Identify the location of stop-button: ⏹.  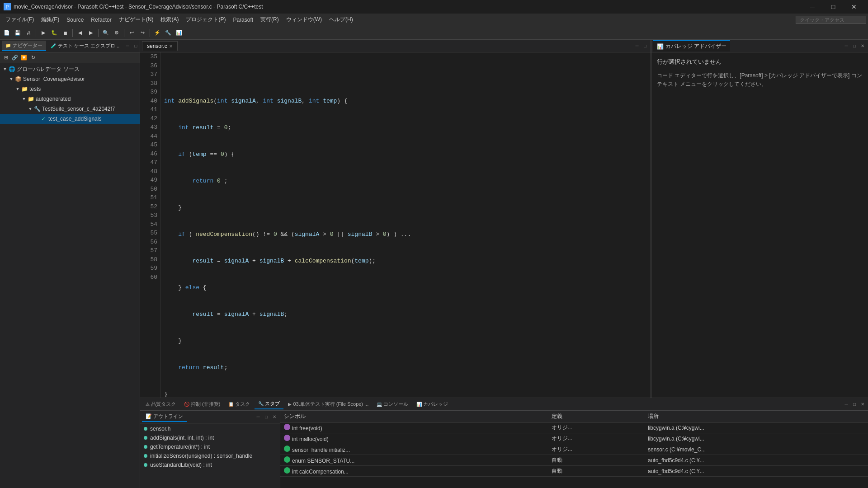
(65, 33).